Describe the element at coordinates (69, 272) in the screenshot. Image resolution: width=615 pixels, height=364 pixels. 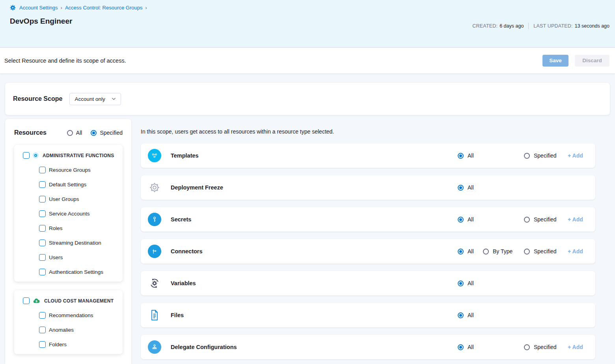
I see `resource-tree-item-authentication-settings: Authentication Settings` at that location.